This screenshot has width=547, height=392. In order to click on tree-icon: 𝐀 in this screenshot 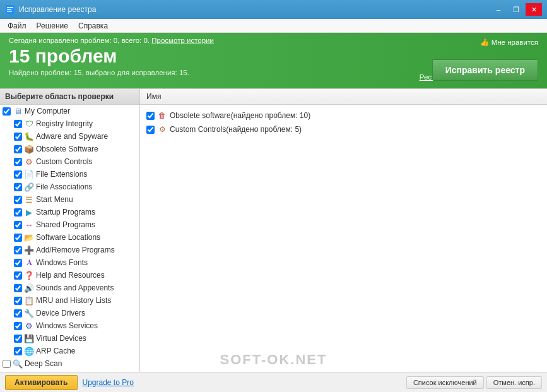, I will do `click(29, 263)`.